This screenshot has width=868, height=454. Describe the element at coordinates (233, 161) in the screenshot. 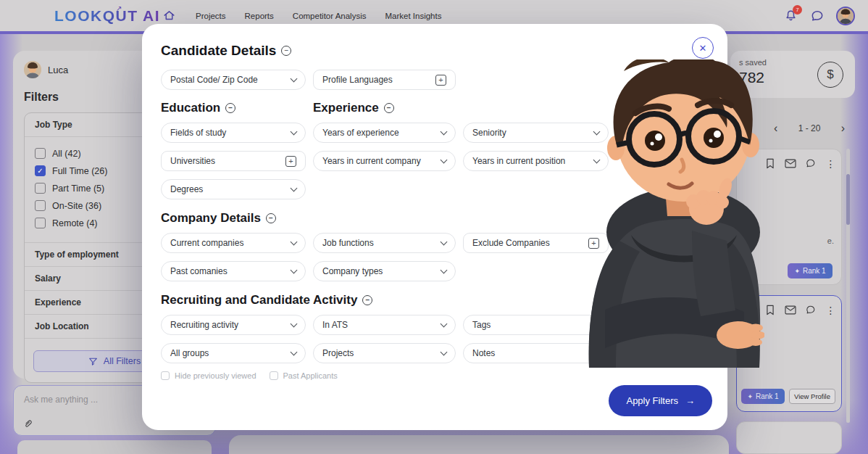

I see `input-universities: Universities +` at that location.